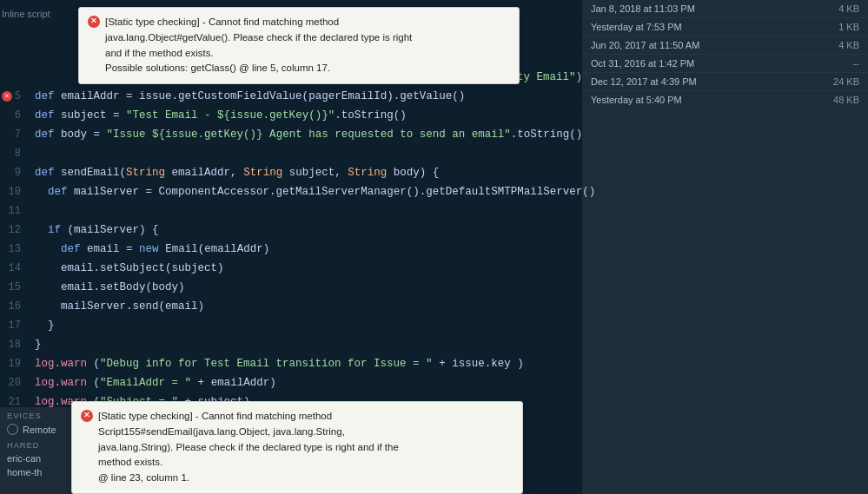 This screenshot has height=494, width=868. What do you see at coordinates (857, 63) in the screenshot?
I see `file-size-4: --` at bounding box center [857, 63].